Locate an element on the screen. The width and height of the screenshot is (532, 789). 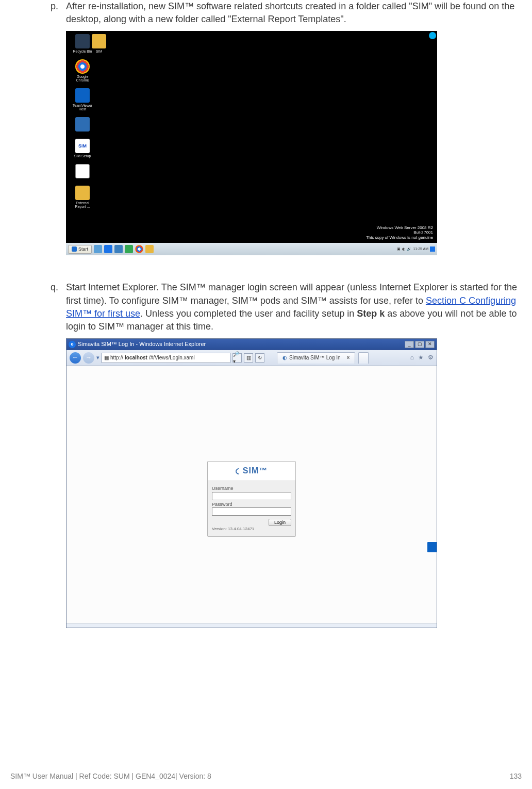
step-q-text: Start Internet Explorer. The SIM™ manage… is located at coordinates (294, 307).